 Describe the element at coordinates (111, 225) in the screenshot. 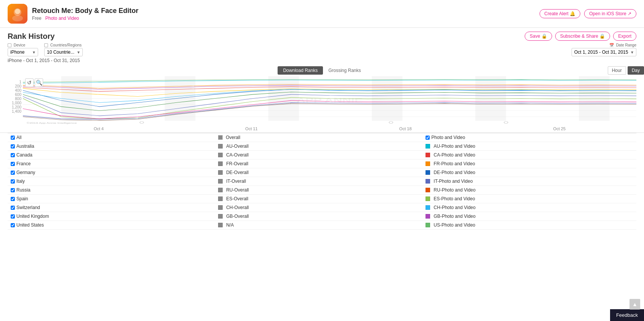

I see `legend-country-cell: United States` at that location.